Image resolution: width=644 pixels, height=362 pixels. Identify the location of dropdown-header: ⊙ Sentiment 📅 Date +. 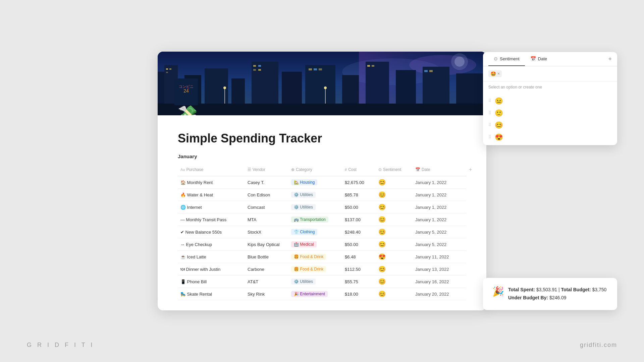
(550, 59).